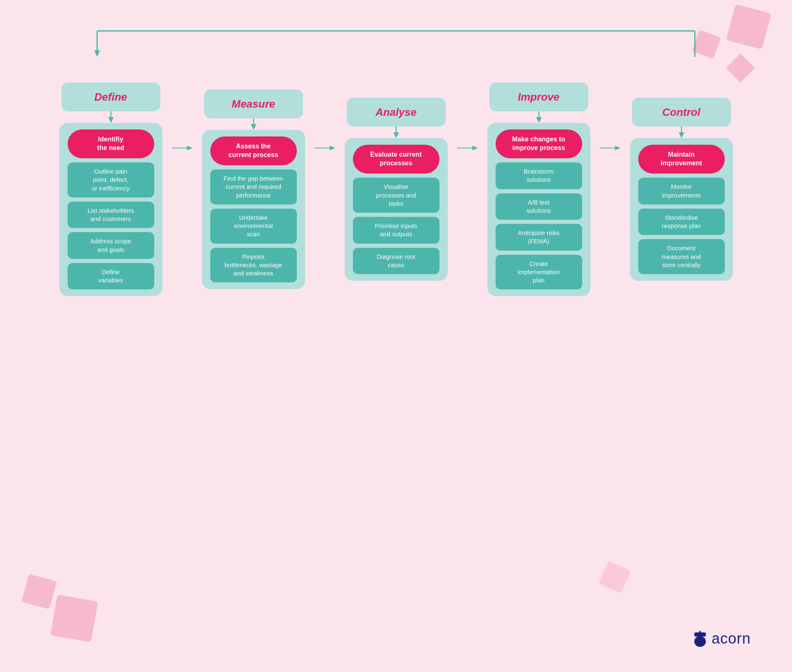 This screenshot has height=672, width=792. I want to click on primary-action-control: Maintainimprovement, so click(682, 159).